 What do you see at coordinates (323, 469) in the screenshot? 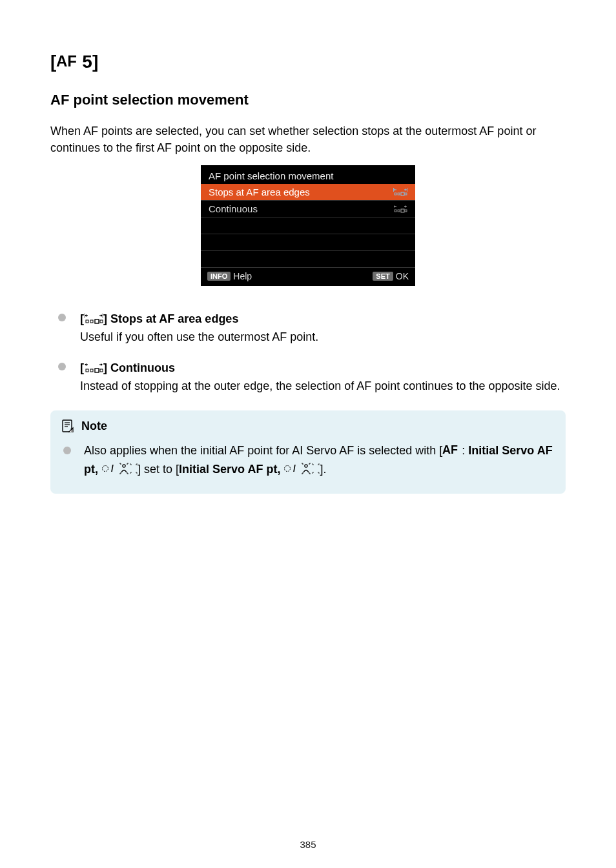
I see `note-text-6: ].` at bounding box center [323, 469].